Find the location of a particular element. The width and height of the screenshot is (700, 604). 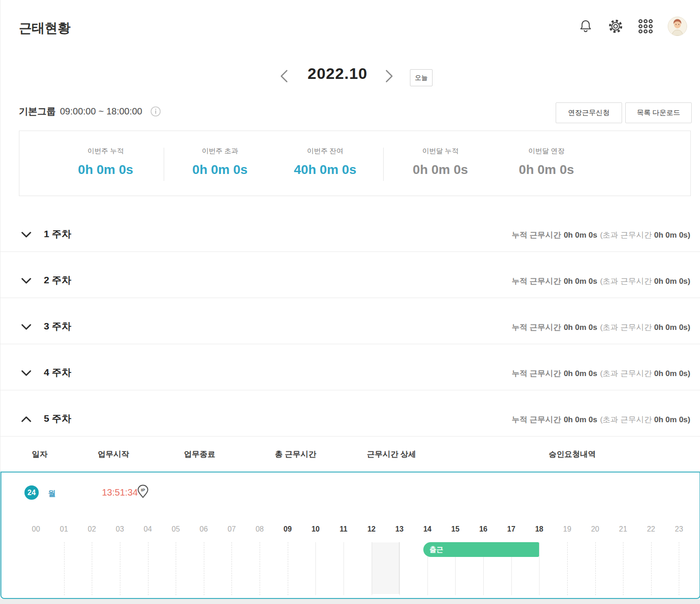

stat-month-cumulative: 이번달 누적 0h 0m 0s is located at coordinates (440, 162).